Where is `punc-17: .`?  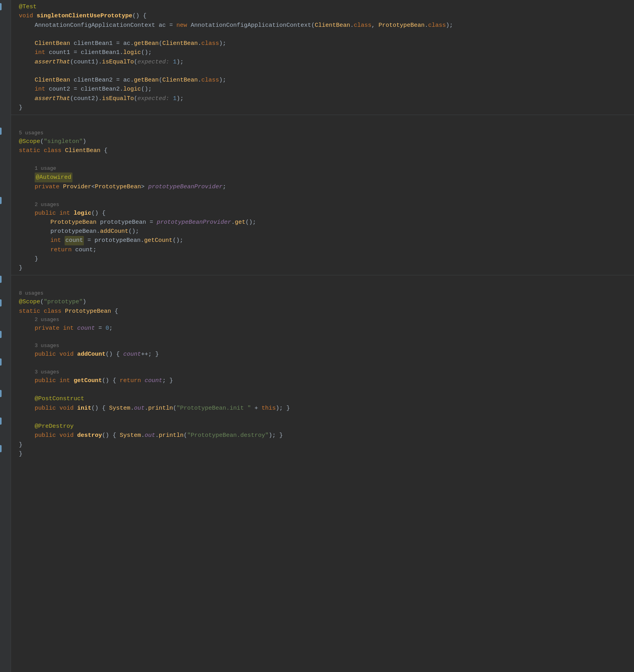 punc-17: . is located at coordinates (132, 80).